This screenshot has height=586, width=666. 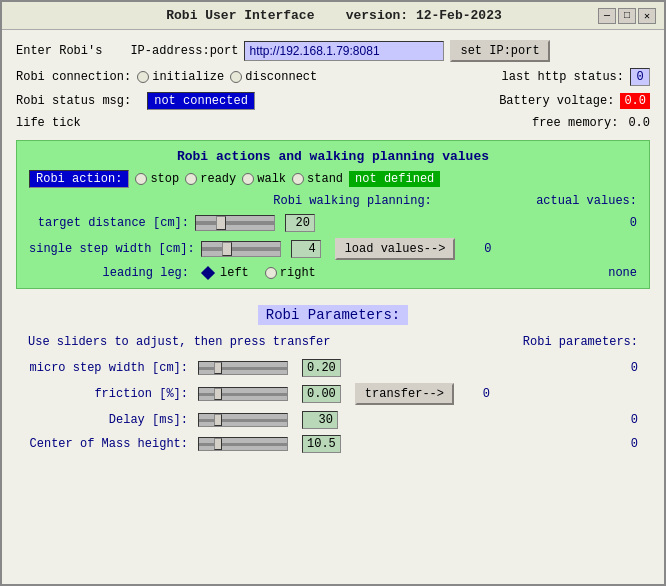 I want to click on not-defined-value: not defined, so click(x=394, y=179).